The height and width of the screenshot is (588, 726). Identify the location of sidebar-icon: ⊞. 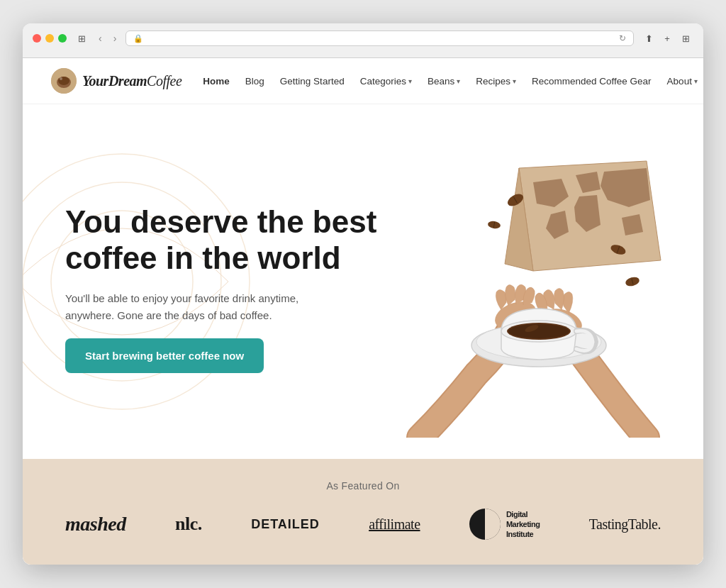
(82, 38).